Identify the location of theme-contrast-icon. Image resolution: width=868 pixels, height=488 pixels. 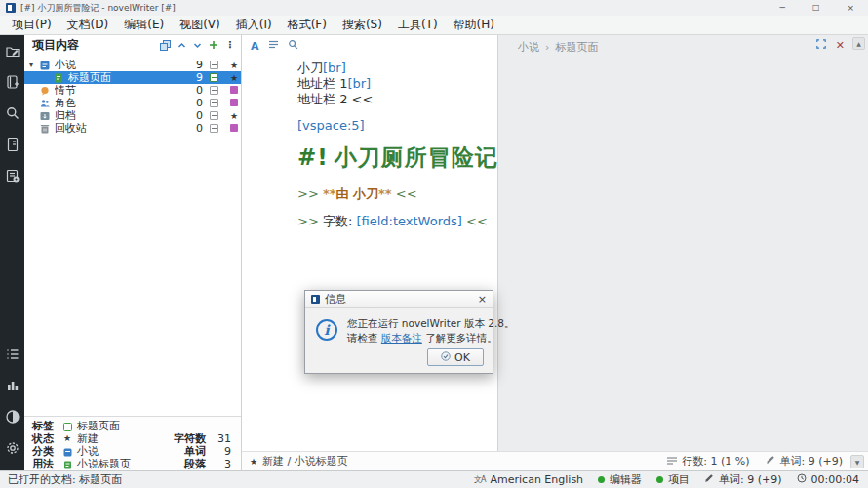
(12, 416).